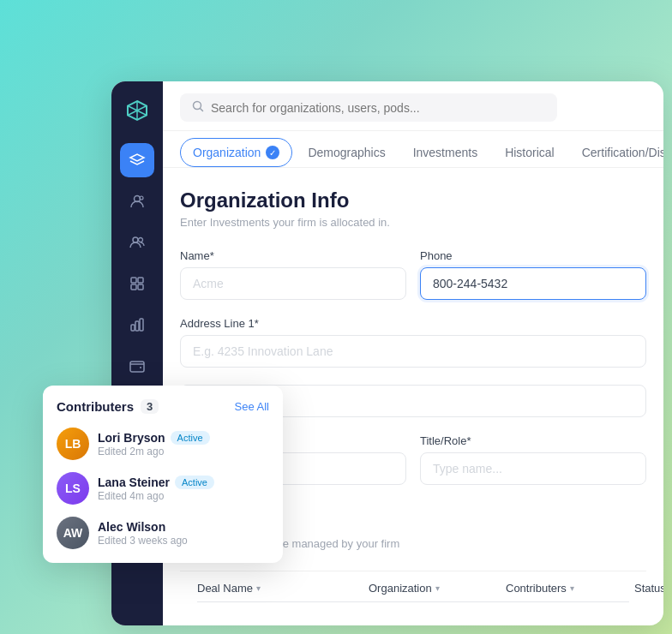 Image resolution: width=672 pixels, height=634 pixels. I want to click on avatar-lana: LS, so click(73, 488).